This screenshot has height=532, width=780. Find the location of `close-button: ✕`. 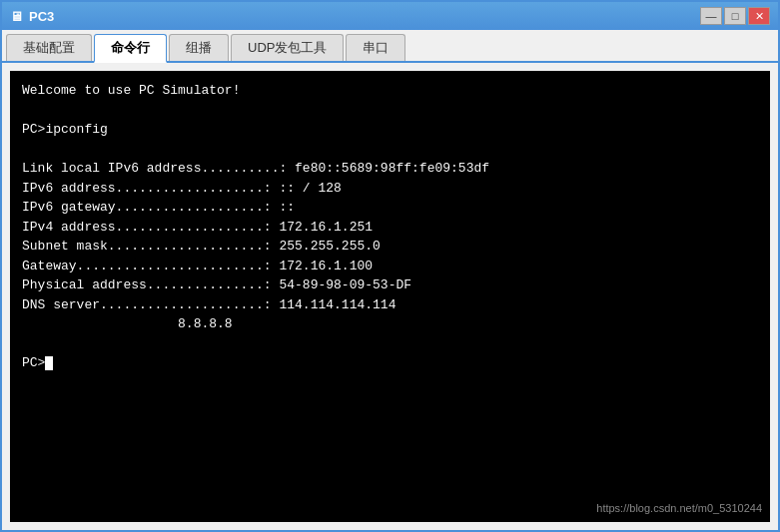

close-button: ✕ is located at coordinates (759, 16).